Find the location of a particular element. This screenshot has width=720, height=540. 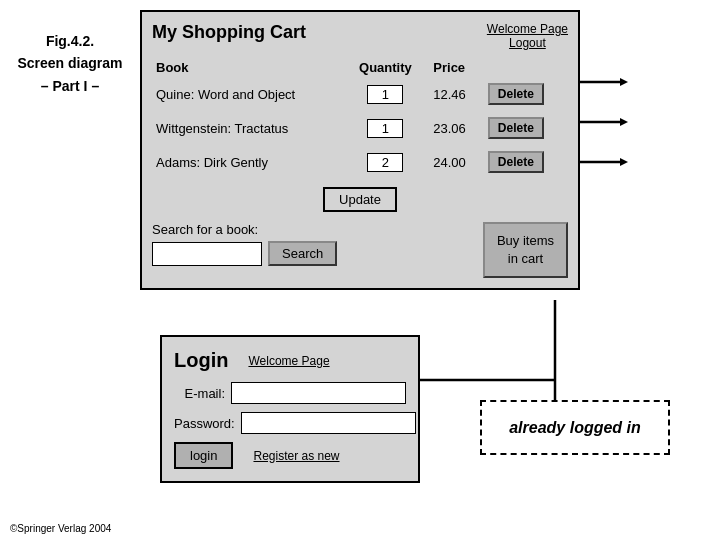

already-logged-box: already logged in is located at coordinates (575, 428).